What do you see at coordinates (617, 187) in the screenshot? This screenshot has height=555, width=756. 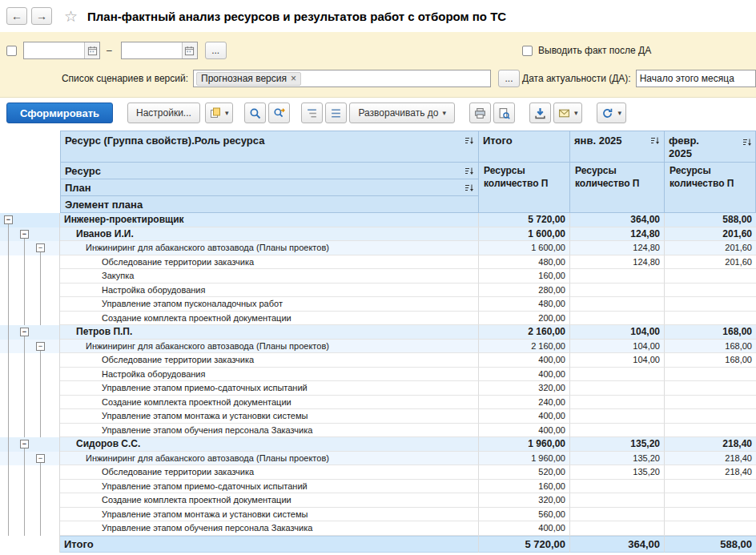 I see `measure-header-jan: Ресурсы количество П` at bounding box center [617, 187].